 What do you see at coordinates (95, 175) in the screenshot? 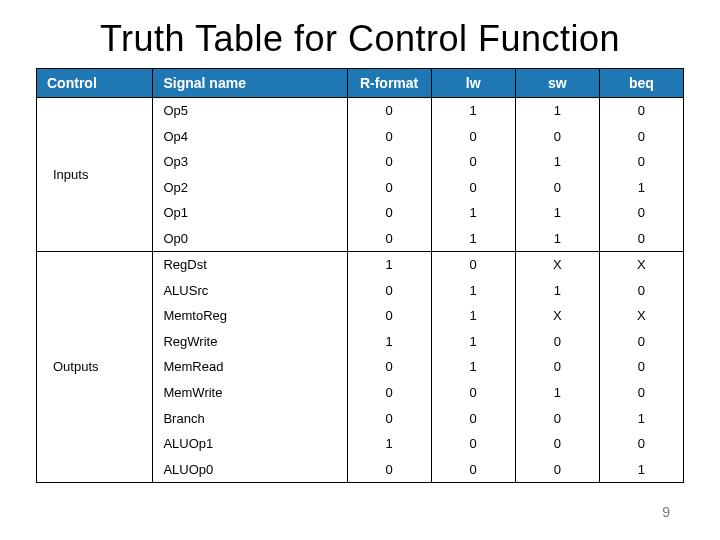
I see `group-label-inputs: Inputs` at bounding box center [95, 175].